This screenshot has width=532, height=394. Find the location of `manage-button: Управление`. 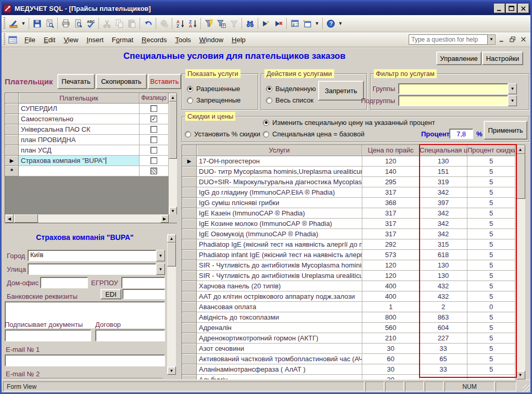

manage-button: Управление is located at coordinates (459, 58).